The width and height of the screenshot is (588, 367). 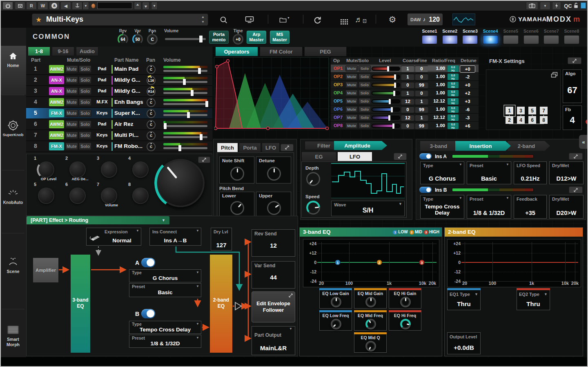 What do you see at coordinates (13, 335) in the screenshot?
I see `sidebar-item-smart-morph: Smart Morph` at bounding box center [13, 335].